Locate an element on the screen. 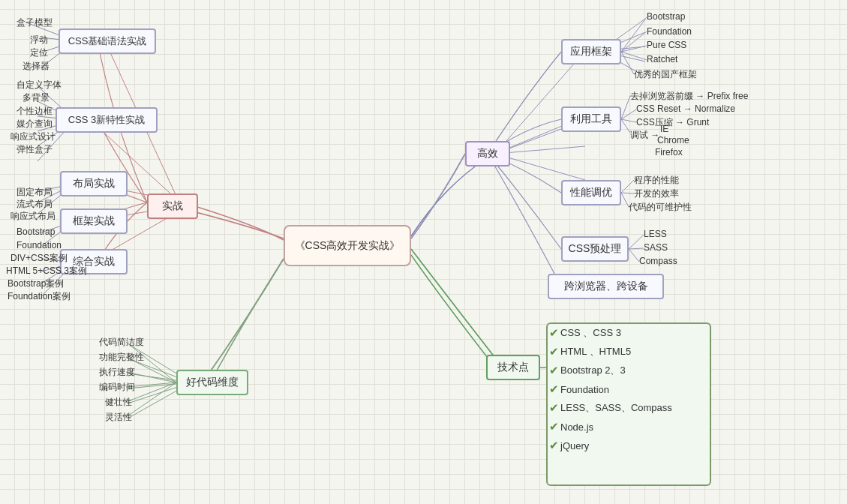 This screenshot has height=504, width=847. leaf-css-compress: CSS压缩 → Grunt is located at coordinates (672, 123).